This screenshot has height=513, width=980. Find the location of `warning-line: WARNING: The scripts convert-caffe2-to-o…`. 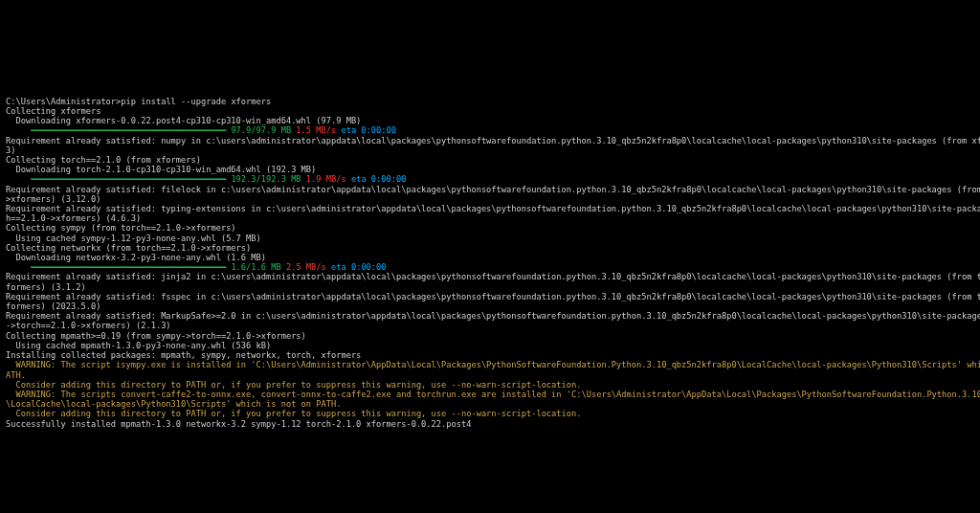

warning-line: WARNING: The scripts convert-caffe2-to-o… is located at coordinates (490, 394).